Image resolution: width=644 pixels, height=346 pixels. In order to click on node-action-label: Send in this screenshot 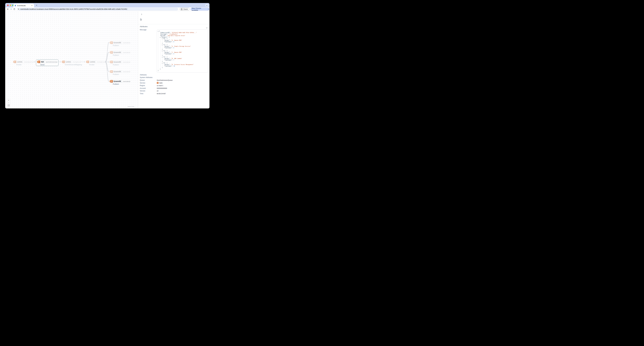, I will do `click(42, 65)`.